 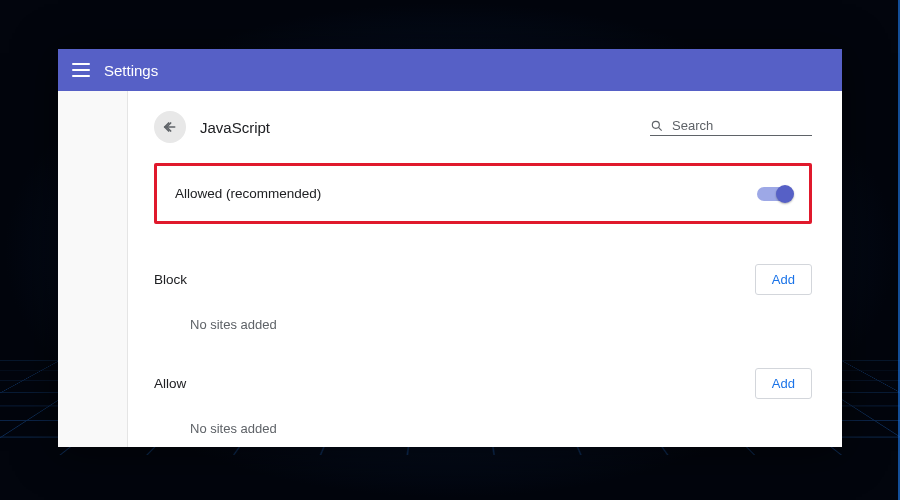 I want to click on block-section-header: Block Add, so click(x=483, y=282).